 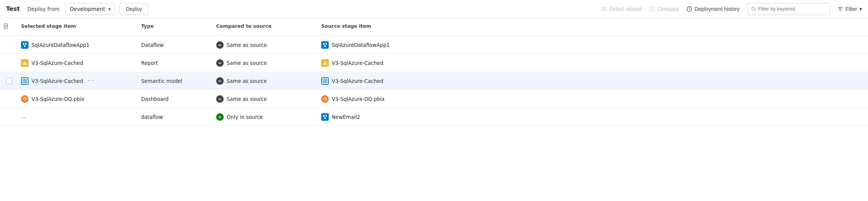 What do you see at coordinates (325, 117) in the screenshot?
I see `dataflow-blue-icon` at bounding box center [325, 117].